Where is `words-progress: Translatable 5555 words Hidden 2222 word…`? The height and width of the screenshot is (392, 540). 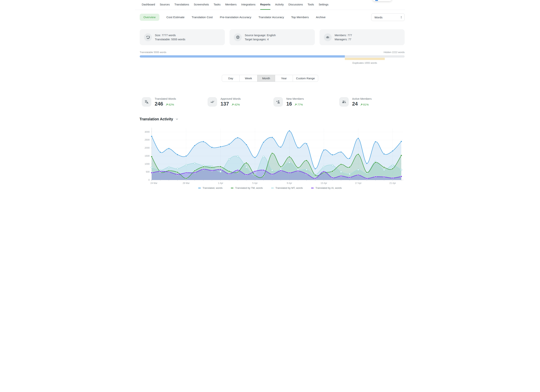 words-progress: Translatable 5555 words Hidden 2222 word… is located at coordinates (272, 58).